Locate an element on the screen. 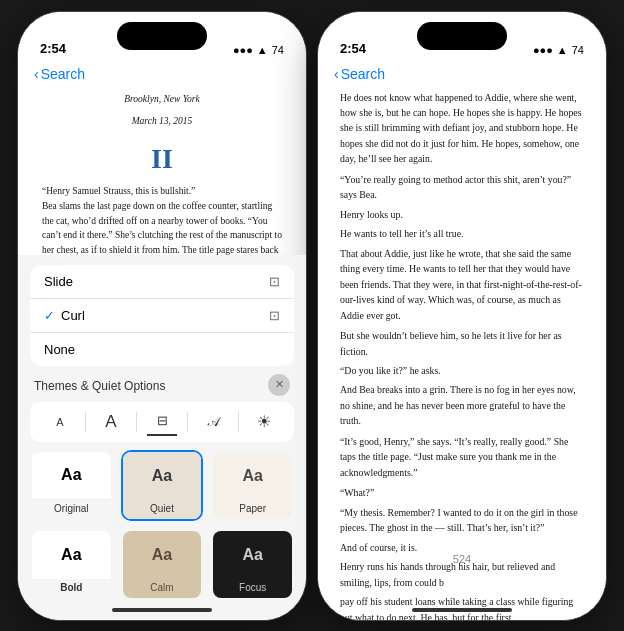  wifi-icon: ▲ is located at coordinates (262, 50).